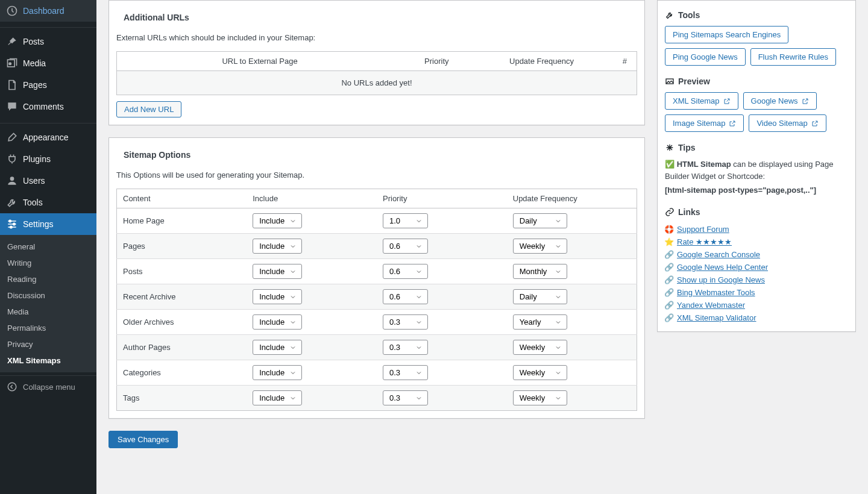 This screenshot has width=868, height=494. I want to click on priority-select: 1.0, so click(405, 220).